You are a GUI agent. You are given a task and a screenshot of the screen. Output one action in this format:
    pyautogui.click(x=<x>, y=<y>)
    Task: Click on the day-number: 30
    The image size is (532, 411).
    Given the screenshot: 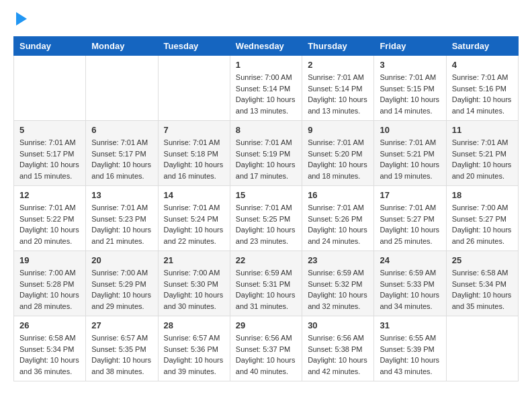 What is the action you would take?
    pyautogui.click(x=338, y=325)
    